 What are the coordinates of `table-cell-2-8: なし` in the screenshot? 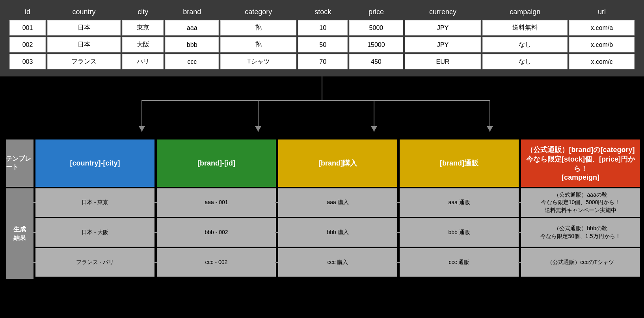 It's located at (525, 61).